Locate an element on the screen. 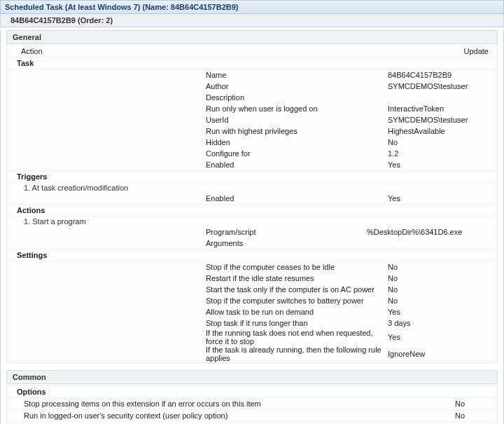  option-key: Stop processing items on this extension … is located at coordinates (231, 404).